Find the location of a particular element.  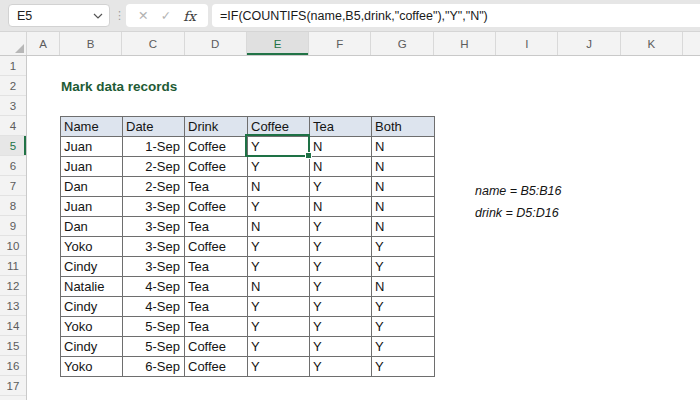

column-header-B: B is located at coordinates (91, 44).